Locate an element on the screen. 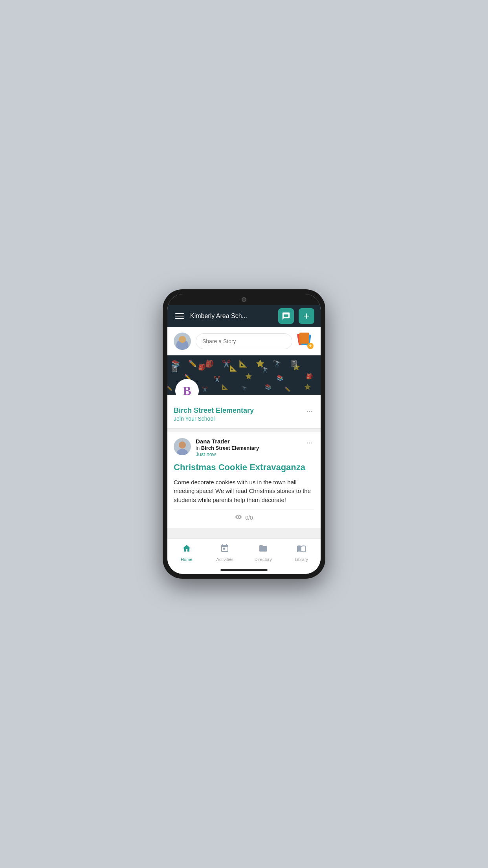 The height and width of the screenshot is (868, 488). home-tab-label: Home is located at coordinates (186, 559).